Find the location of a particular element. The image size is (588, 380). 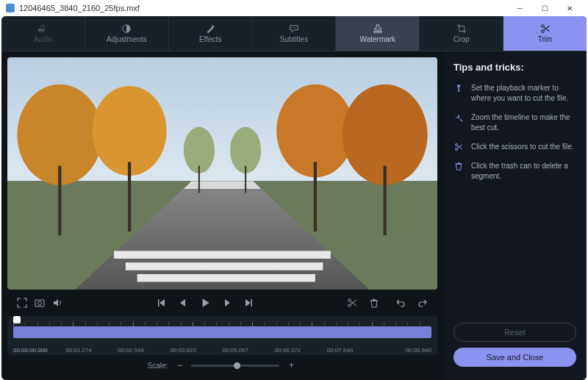

cut-button is located at coordinates (352, 303).